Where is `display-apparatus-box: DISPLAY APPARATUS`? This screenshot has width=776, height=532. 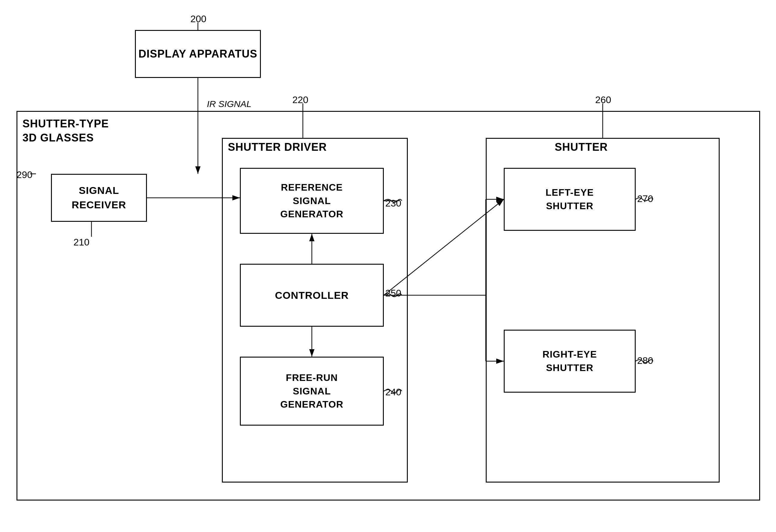
display-apparatus-box: DISPLAY APPARATUS is located at coordinates (198, 54).